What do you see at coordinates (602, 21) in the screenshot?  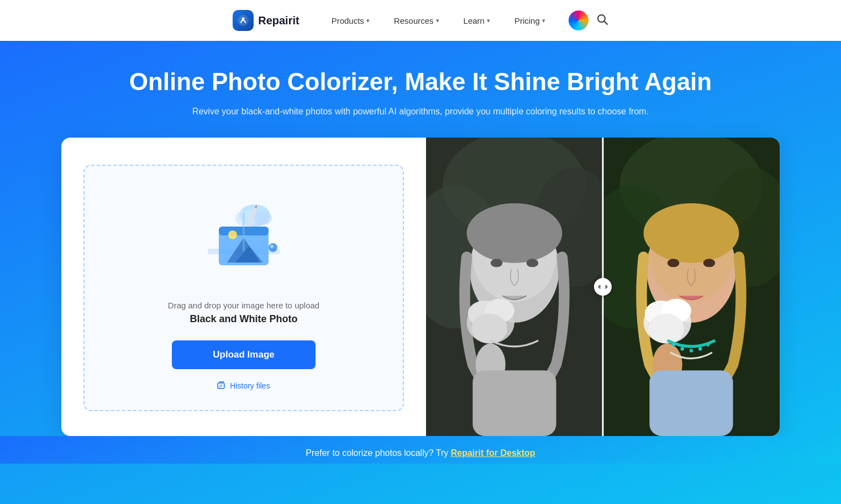 I see `search-icon` at bounding box center [602, 21].